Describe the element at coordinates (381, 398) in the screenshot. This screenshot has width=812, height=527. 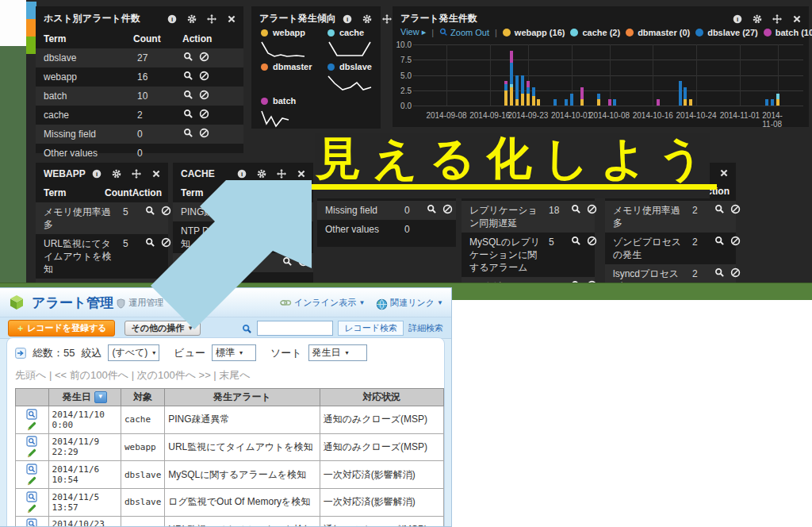
I see `column-header: 対応状況` at that location.